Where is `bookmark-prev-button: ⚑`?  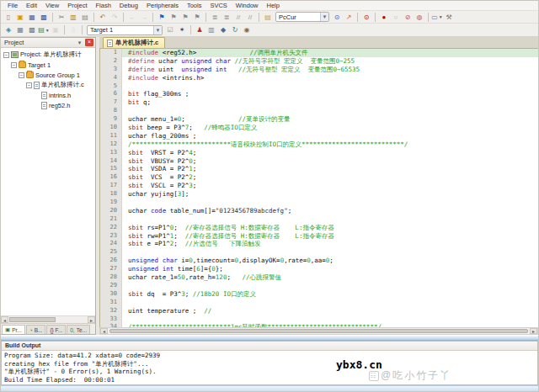 bookmark-prev-button: ⚑ is located at coordinates (185, 17).